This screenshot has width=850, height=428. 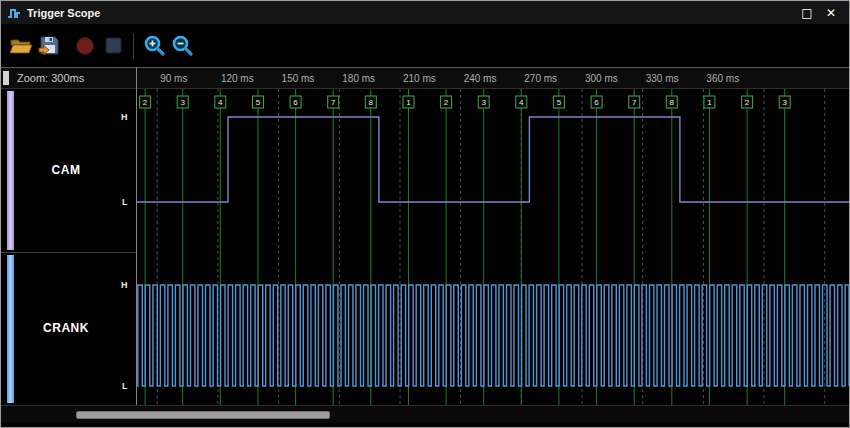 I want to click on scrollbar-thumb, so click(x=203, y=415).